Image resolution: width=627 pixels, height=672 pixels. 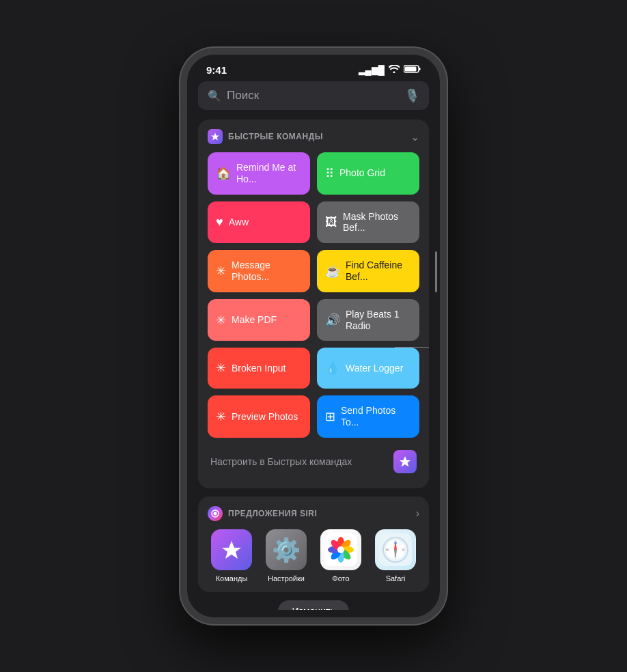 I want to click on mask-photos-label: Mask Photos Bef..., so click(x=377, y=223).